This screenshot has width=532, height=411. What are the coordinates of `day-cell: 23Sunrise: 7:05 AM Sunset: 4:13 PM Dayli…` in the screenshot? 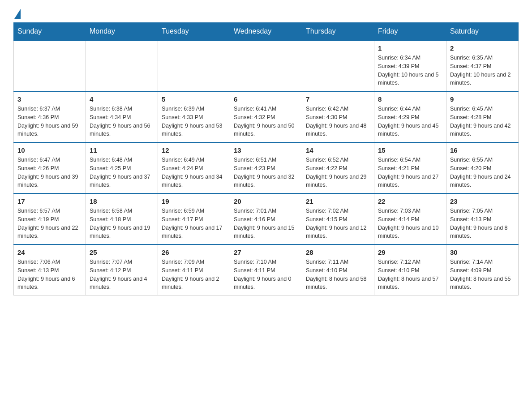 It's located at (483, 219).